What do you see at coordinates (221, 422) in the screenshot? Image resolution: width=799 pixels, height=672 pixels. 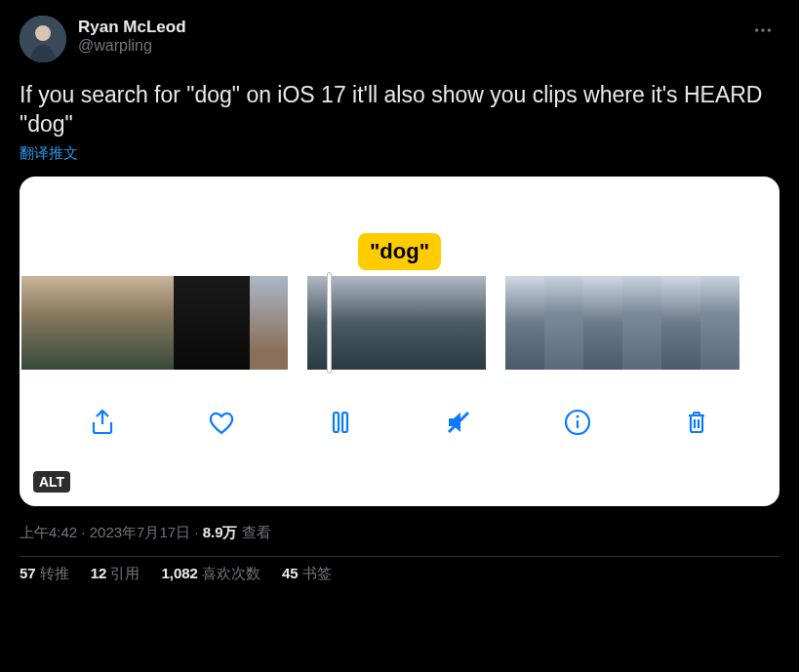 I see `heart-icon` at bounding box center [221, 422].